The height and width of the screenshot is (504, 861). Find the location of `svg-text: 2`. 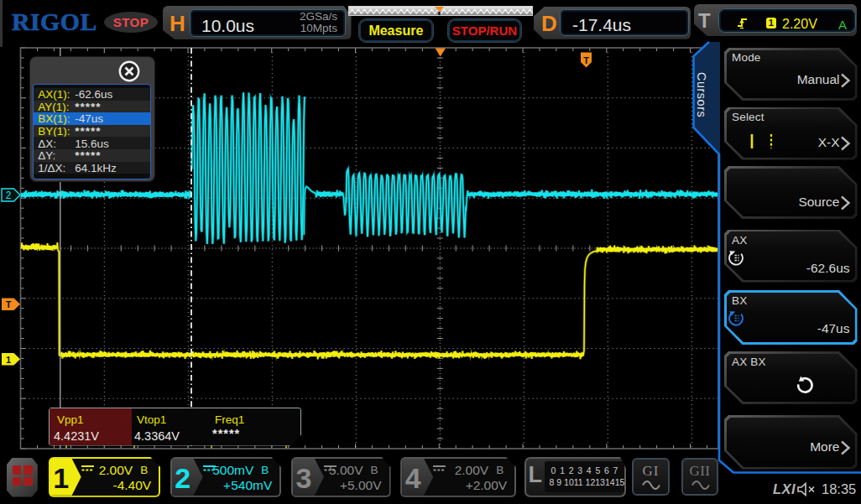

svg-text: 2 is located at coordinates (8, 195).